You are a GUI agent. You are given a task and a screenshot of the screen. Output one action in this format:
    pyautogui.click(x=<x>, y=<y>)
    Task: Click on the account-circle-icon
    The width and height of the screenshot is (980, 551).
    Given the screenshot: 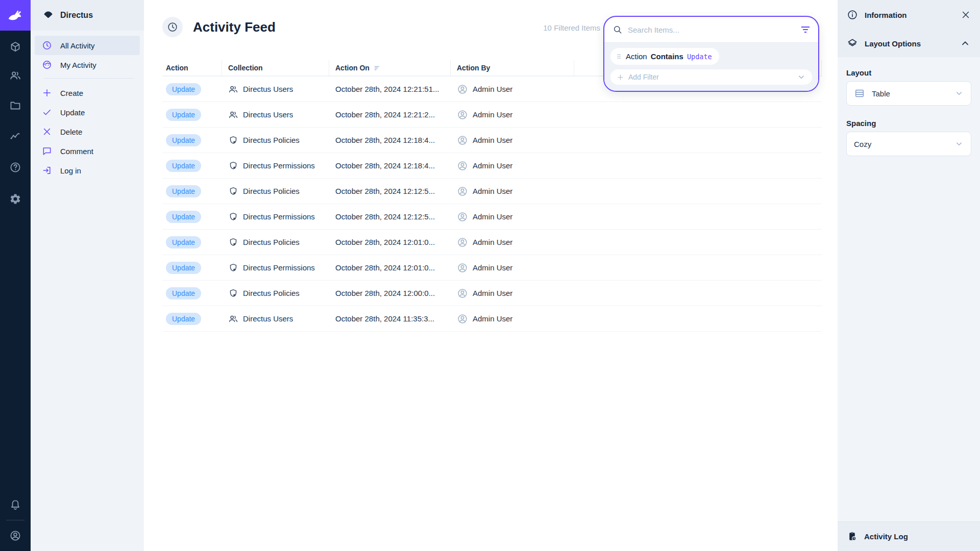 What is the action you would take?
    pyautogui.click(x=15, y=536)
    